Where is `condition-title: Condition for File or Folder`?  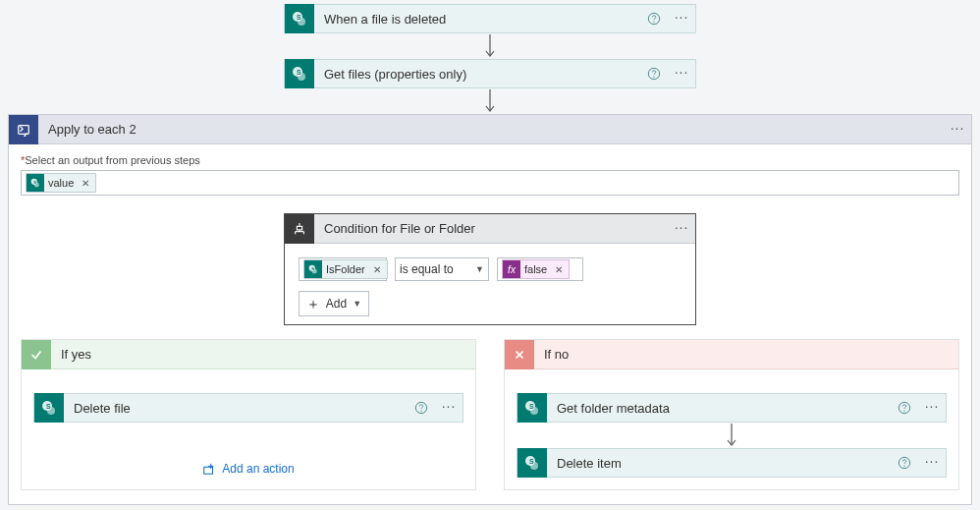
condition-title: Condition for File or Folder is located at coordinates (491, 228).